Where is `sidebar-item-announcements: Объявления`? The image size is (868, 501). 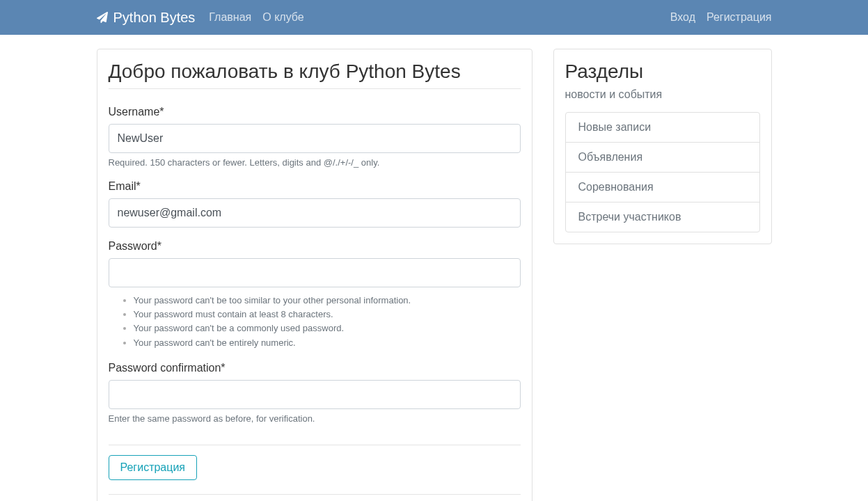 sidebar-item-announcements: Объявления is located at coordinates (663, 157).